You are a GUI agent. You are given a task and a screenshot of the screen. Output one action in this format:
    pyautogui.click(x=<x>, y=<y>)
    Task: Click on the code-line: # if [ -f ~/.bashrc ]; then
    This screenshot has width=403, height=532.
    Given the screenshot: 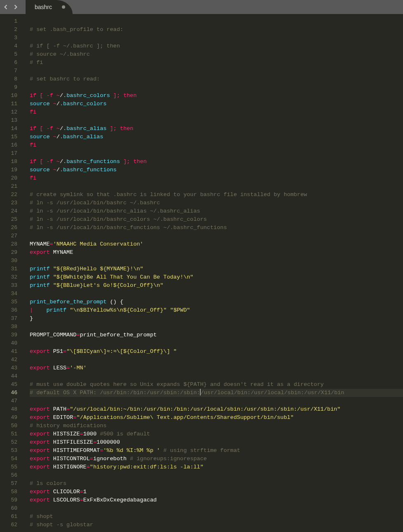 What is the action you would take?
    pyautogui.click(x=216, y=46)
    